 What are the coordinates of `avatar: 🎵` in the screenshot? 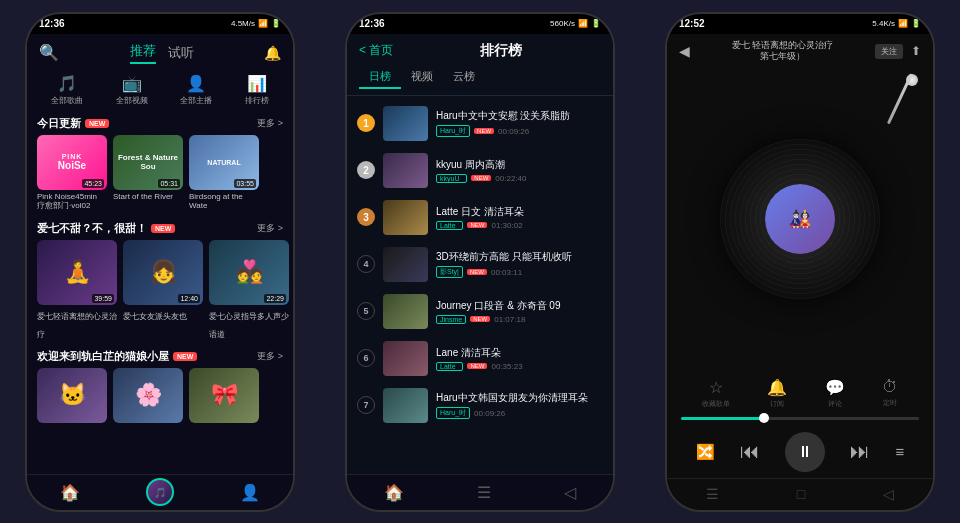 It's located at (160, 492).